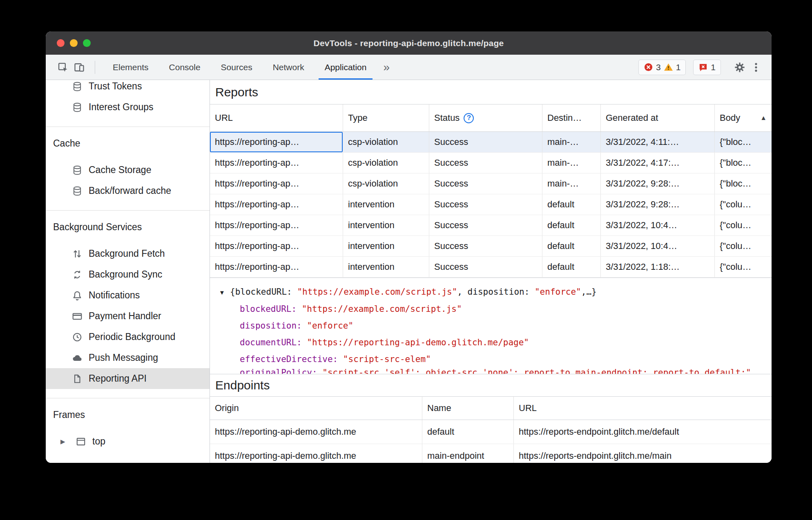 The height and width of the screenshot is (520, 812). I want to click on endpoint-cell: default, so click(468, 432).